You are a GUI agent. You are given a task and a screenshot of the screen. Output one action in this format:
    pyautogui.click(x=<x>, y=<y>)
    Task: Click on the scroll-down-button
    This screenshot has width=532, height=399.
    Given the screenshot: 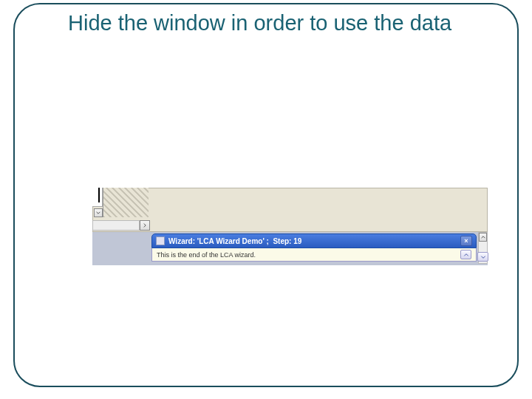 What is the action you would take?
    pyautogui.click(x=98, y=213)
    